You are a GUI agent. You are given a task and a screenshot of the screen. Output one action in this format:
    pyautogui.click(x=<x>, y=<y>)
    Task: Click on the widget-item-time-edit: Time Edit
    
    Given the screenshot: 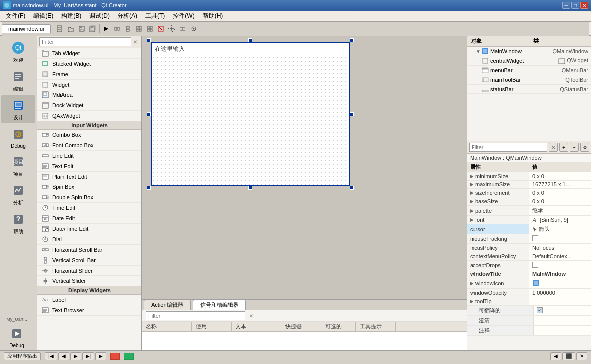 What is the action you would take?
    pyautogui.click(x=90, y=208)
    